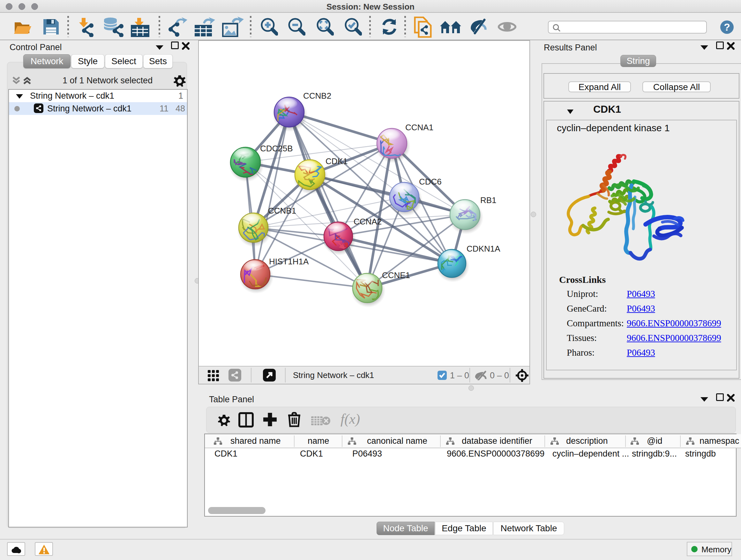 The width and height of the screenshot is (741, 560). Describe the element at coordinates (430, 182) in the screenshot. I see `svg-text: CDC6` at that location.